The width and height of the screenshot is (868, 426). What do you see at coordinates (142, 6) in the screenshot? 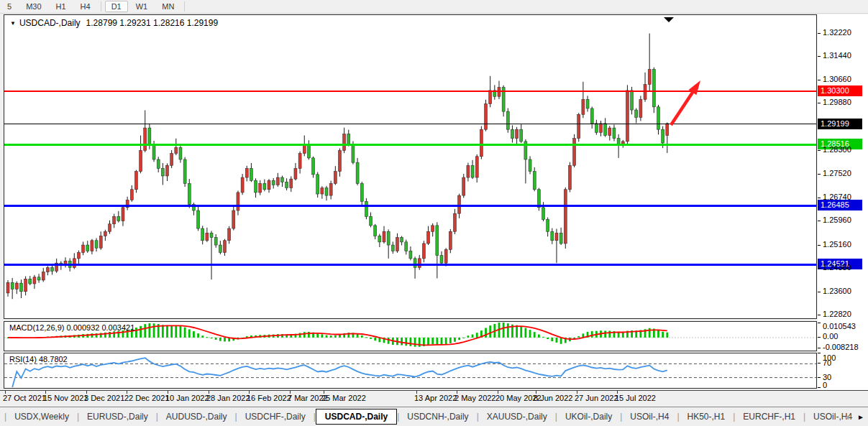
I see `timeframe-button-w1: W1` at bounding box center [142, 6].